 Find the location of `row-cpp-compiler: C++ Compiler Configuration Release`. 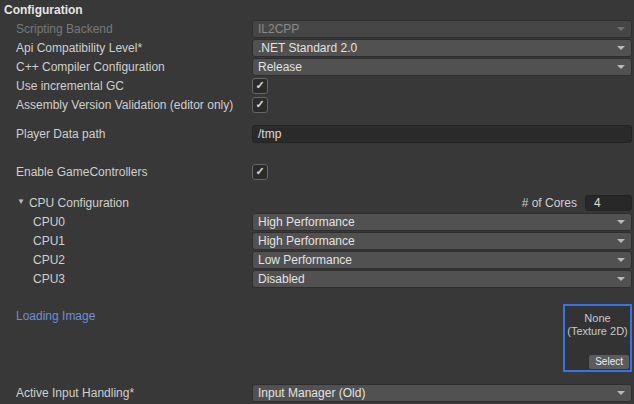

row-cpp-compiler: C++ Compiler Configuration Release is located at coordinates (317, 66).